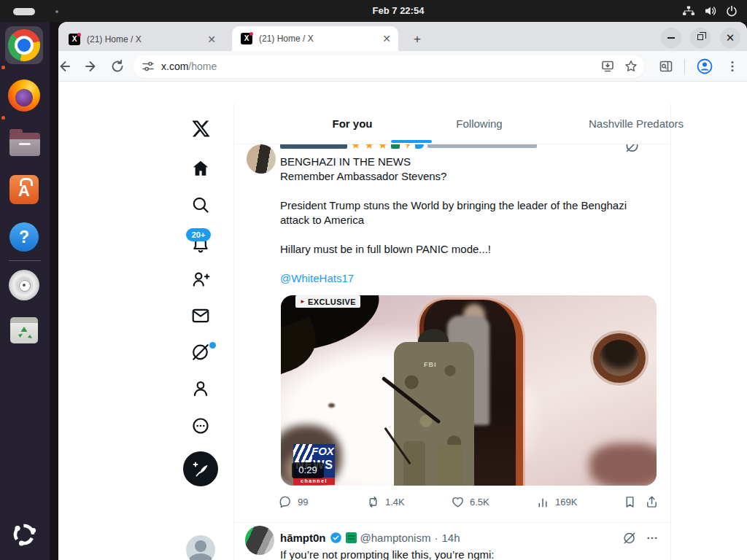 The height and width of the screenshot is (560, 747). What do you see at coordinates (201, 205) in the screenshot?
I see `search-icon` at bounding box center [201, 205].